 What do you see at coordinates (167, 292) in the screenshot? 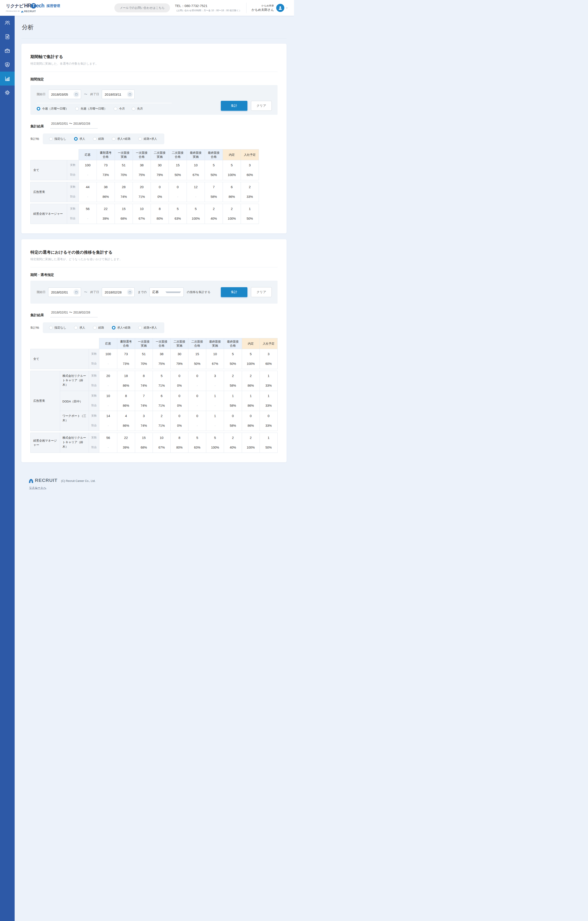
I see `selection-step-select: 応募` at bounding box center [167, 292].